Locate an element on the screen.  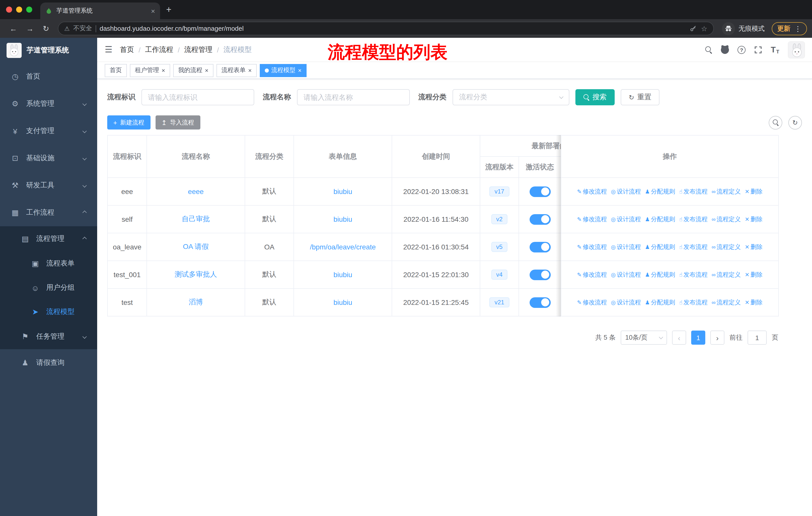
font-size-icon: TT is located at coordinates (775, 50).